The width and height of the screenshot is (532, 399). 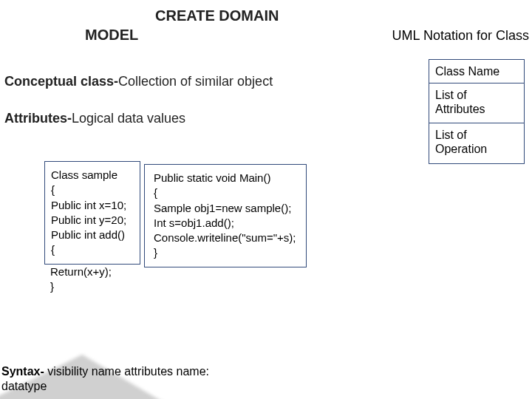 What do you see at coordinates (38, 118) in the screenshot?
I see `attributes-bold: Attributes-` at bounding box center [38, 118].